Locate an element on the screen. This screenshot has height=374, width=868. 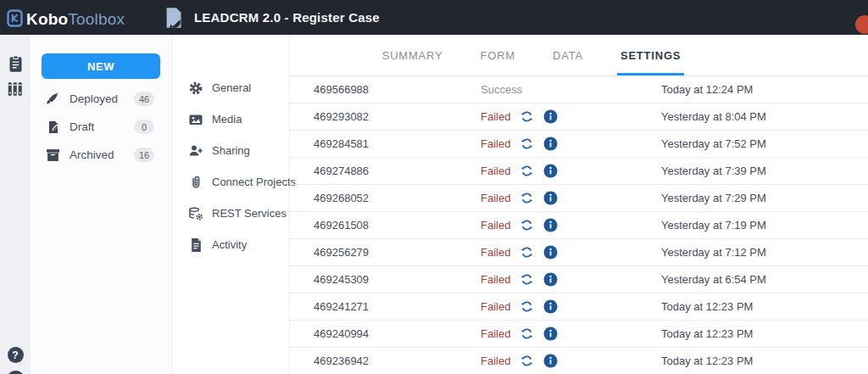
count-badge: 16 is located at coordinates (144, 154).